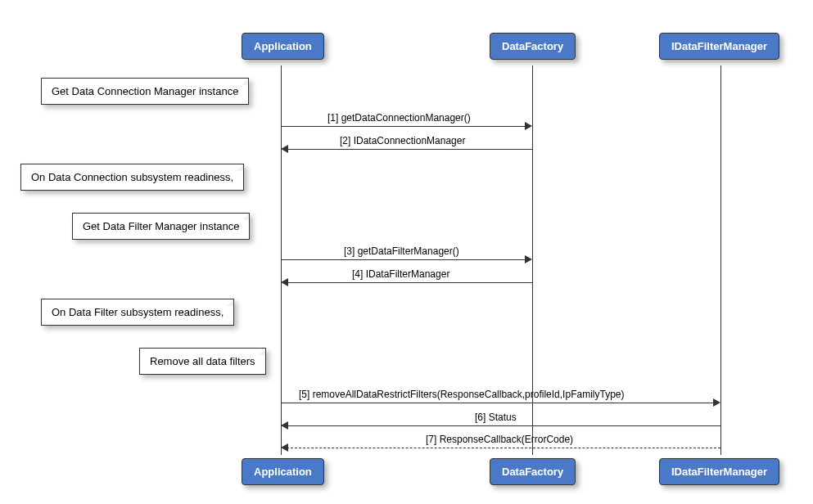  I want to click on participant-application-bottom: Application, so click(283, 471).